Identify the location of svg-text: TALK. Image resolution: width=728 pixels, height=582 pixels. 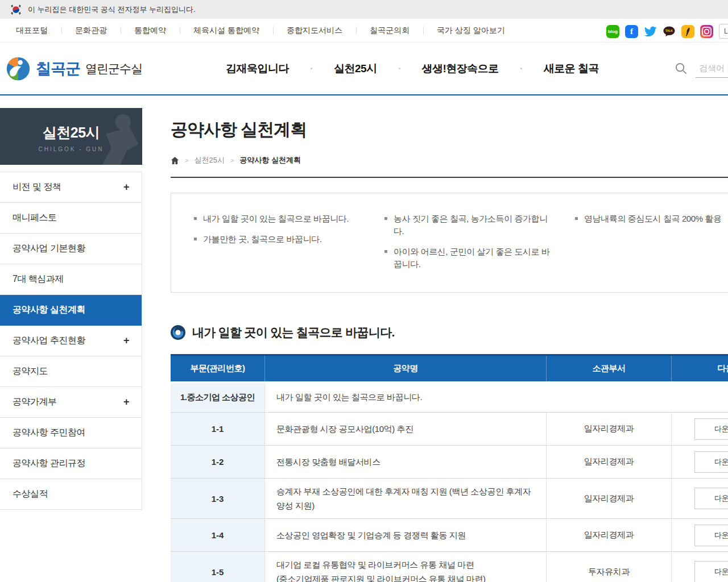
(669, 31).